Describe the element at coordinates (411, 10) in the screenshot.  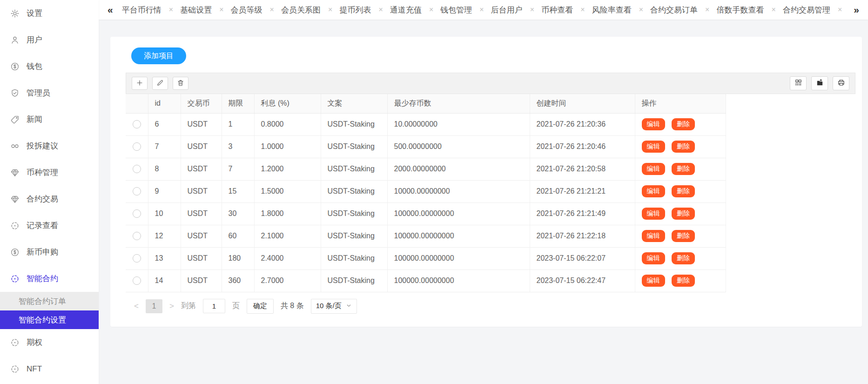
I see `tab-5: 通道充值 ×` at that location.